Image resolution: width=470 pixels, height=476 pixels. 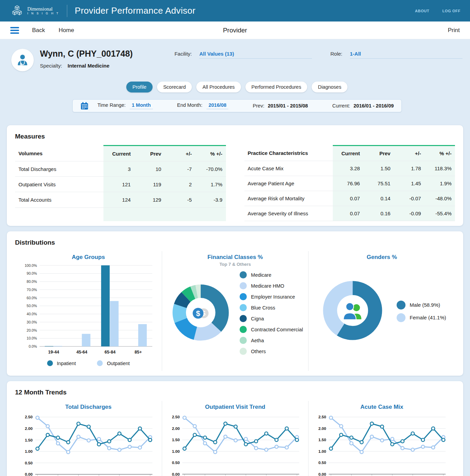 I want to click on legend-label: Inpatient, so click(x=67, y=363).